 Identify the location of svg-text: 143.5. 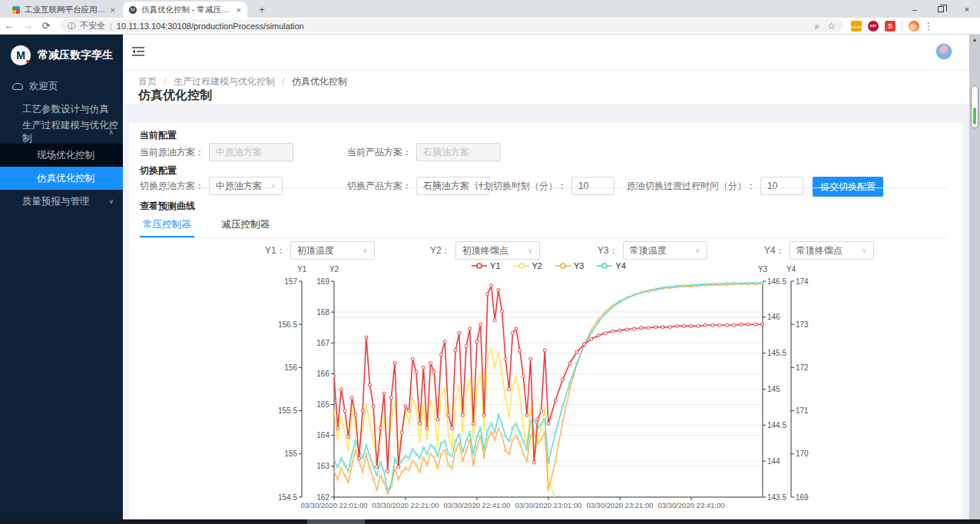
(777, 498).